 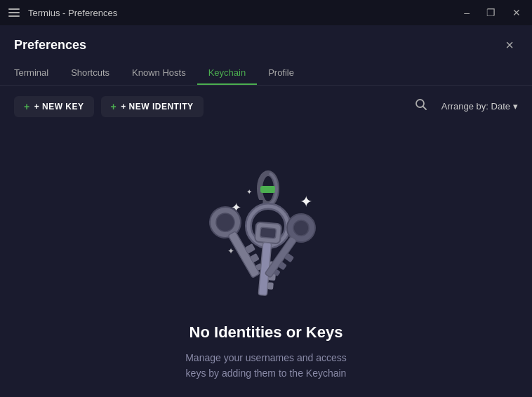 I want to click on new-key-label: + NEW KEY, so click(x=59, y=107).